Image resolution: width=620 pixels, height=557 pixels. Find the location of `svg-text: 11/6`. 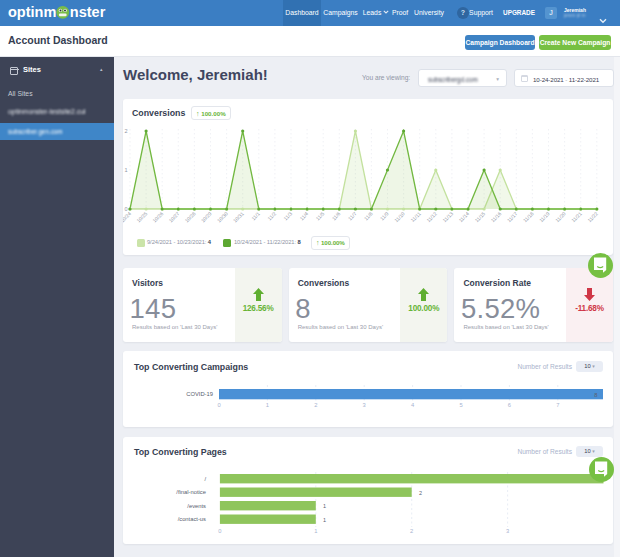

svg-text: 11/6 is located at coordinates (336, 216).